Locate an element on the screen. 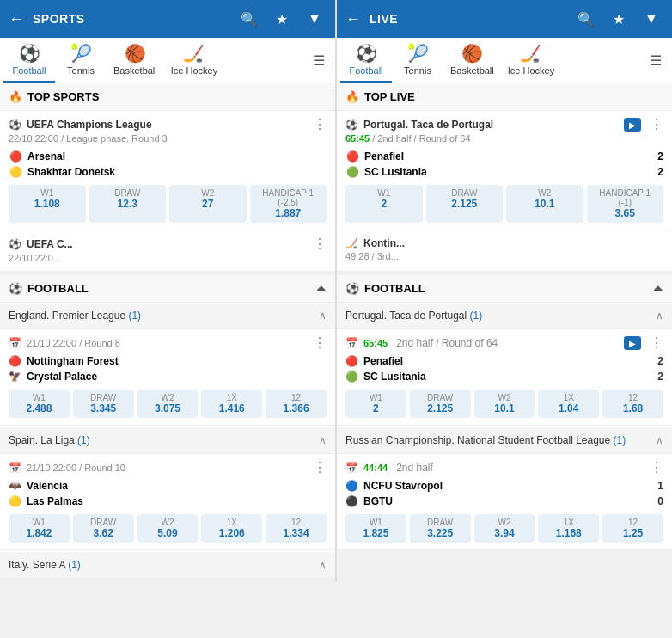  por-odd-draw: DRAW 2.125 is located at coordinates (440, 404).